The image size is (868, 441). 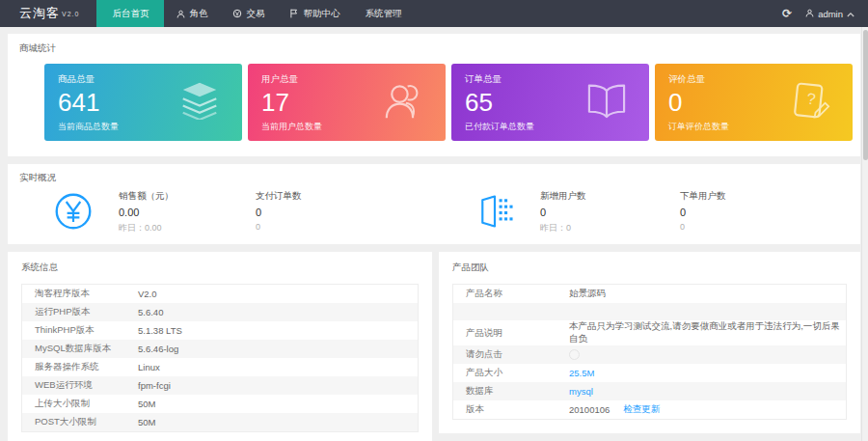 What do you see at coordinates (80, 349) in the screenshot?
I see `row-label: MySQL数据库版本` at bounding box center [80, 349].